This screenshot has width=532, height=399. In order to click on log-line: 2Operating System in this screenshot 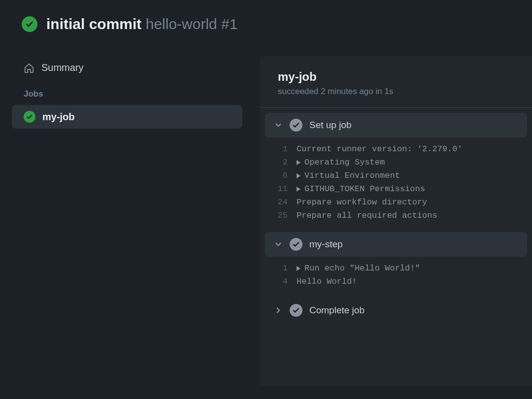, I will do `click(396, 163)`.